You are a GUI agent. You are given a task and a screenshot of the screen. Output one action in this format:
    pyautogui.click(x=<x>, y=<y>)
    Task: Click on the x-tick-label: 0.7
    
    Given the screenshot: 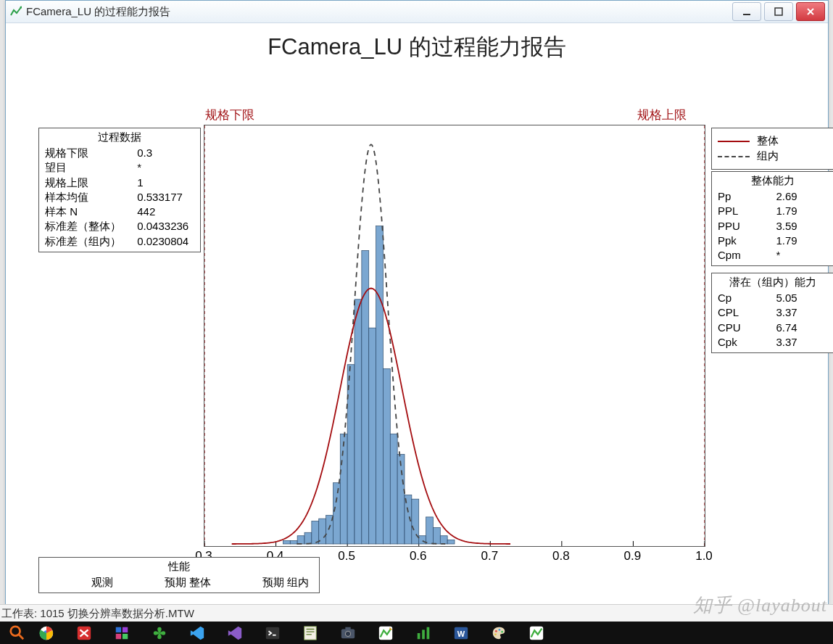 What is the action you would take?
    pyautogui.click(x=489, y=556)
    